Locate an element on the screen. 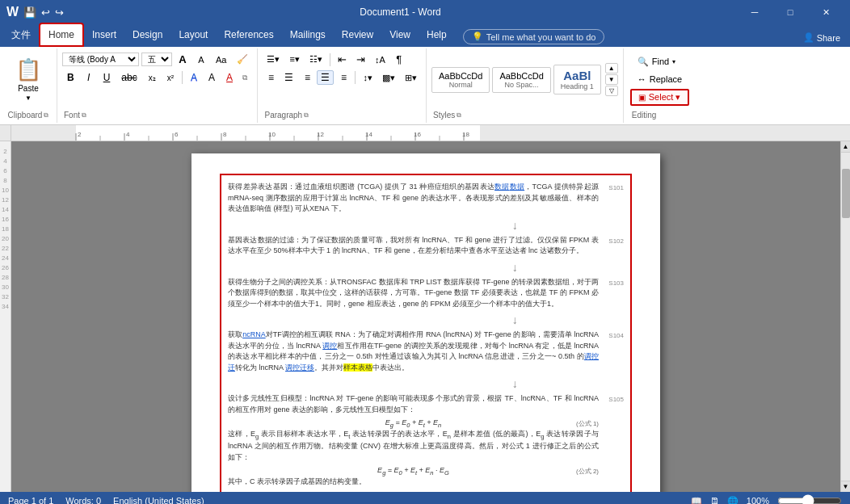  change-case-button: Aa is located at coordinates (221, 60).